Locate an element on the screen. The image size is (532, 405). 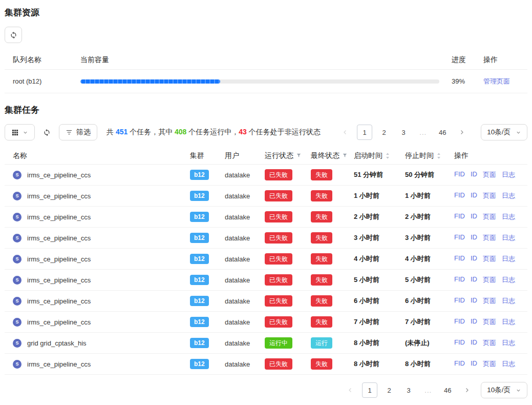
stop-time: 4 小时前 is located at coordinates (430, 259).